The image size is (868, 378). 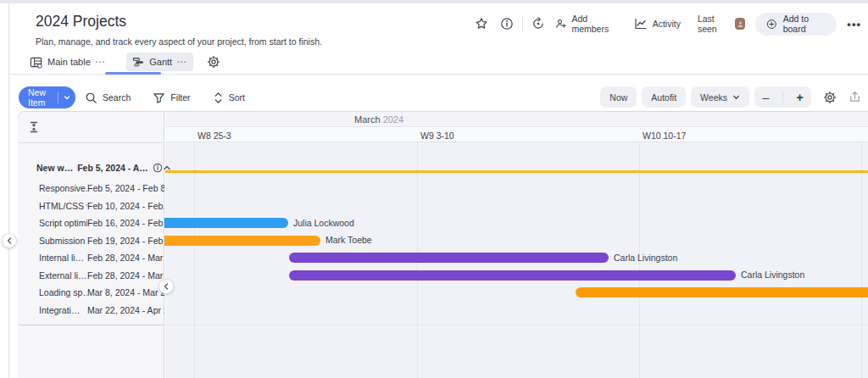 What do you see at coordinates (108, 98) in the screenshot?
I see `search-button: Search` at bounding box center [108, 98].